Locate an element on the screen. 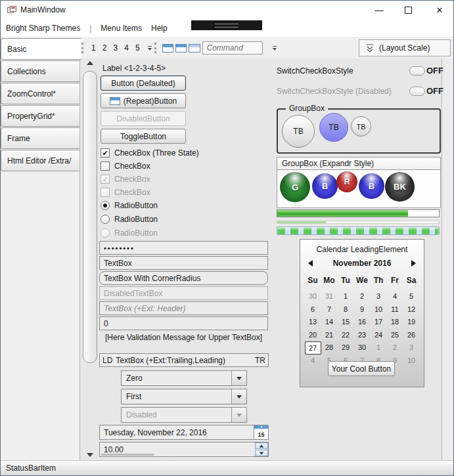 The height and width of the screenshot is (476, 454). tab-html-editor: Html Editor /Extra/ is located at coordinates (40, 160).